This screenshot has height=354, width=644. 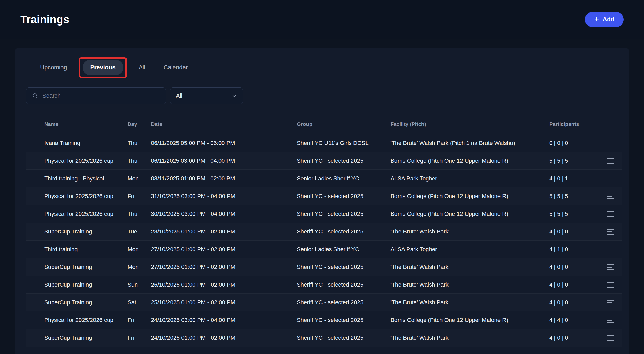 I want to click on table-header: Name Day Date Group Facility (Pitch) Par…, so click(x=324, y=128).